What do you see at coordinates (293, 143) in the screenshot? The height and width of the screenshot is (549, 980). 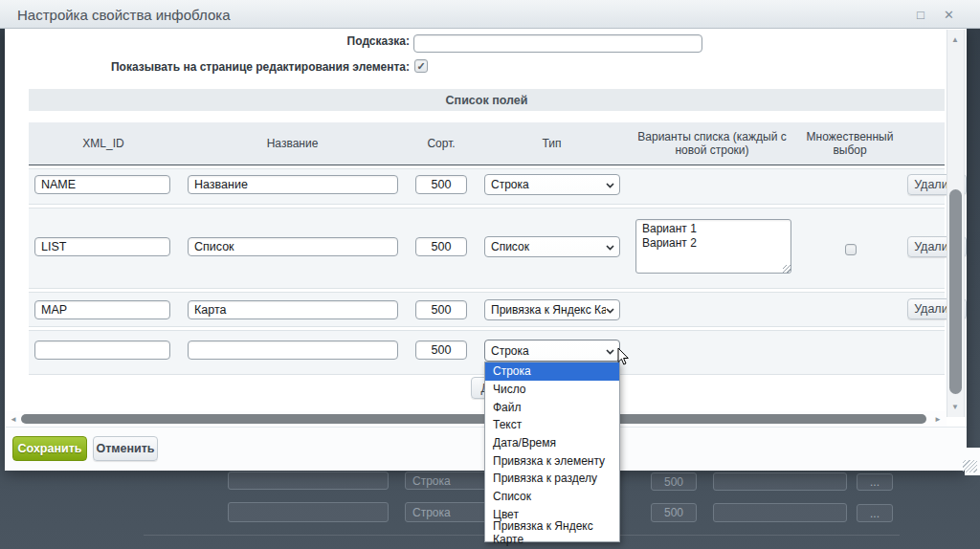 I see `column-header-name: Название` at bounding box center [293, 143].